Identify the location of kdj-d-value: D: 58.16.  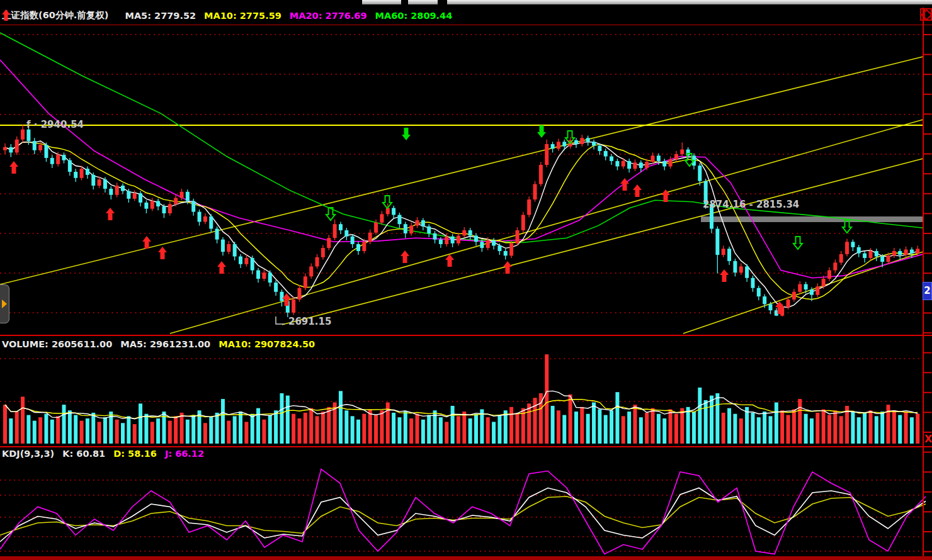
(135, 454).